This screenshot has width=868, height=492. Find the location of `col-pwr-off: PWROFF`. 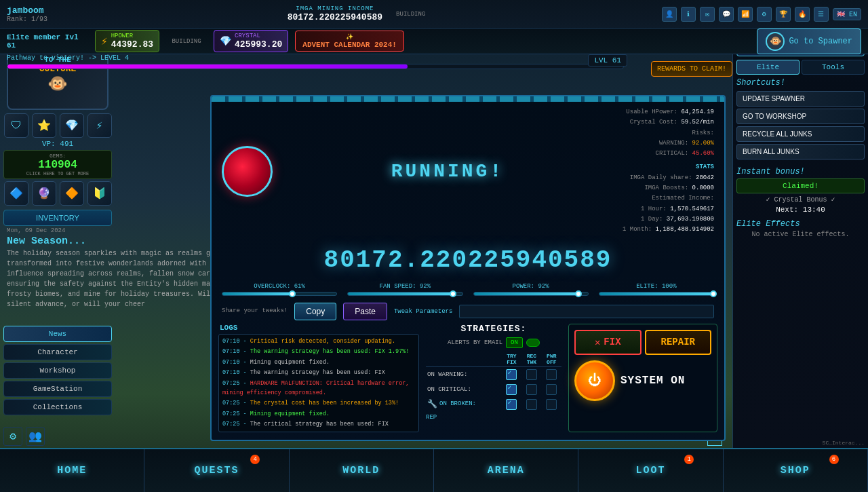

col-pwr-off: PWROFF is located at coordinates (552, 360).